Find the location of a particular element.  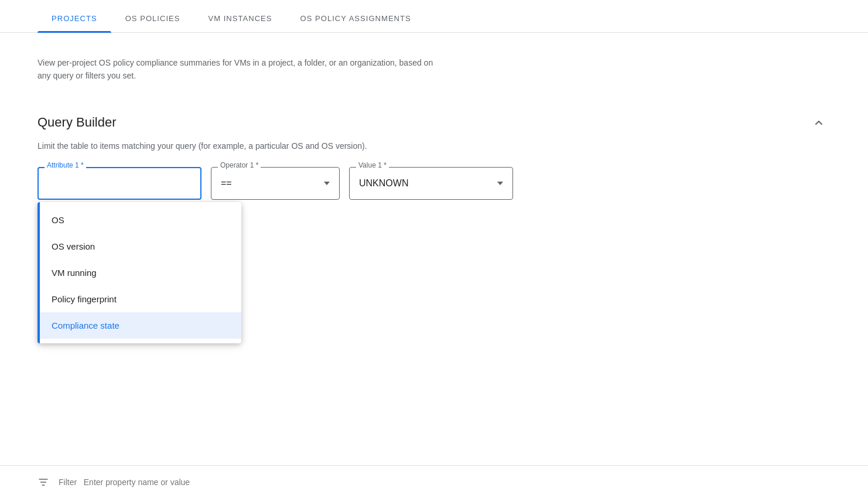

tab-os-policy-assignments: OS POLICY ASSIGNMENTS is located at coordinates (356, 19).